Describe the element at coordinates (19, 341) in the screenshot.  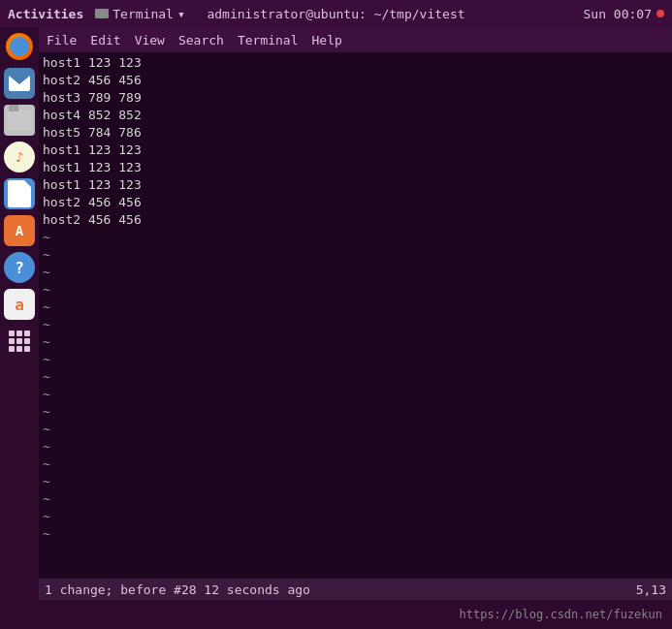
I see `grid-icon` at that location.